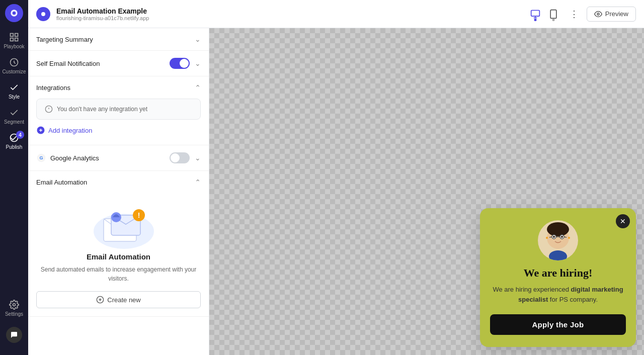 The height and width of the screenshot is (355, 644). Describe the element at coordinates (64, 130) in the screenshot. I see `add-integration-button: Add integration` at that location.